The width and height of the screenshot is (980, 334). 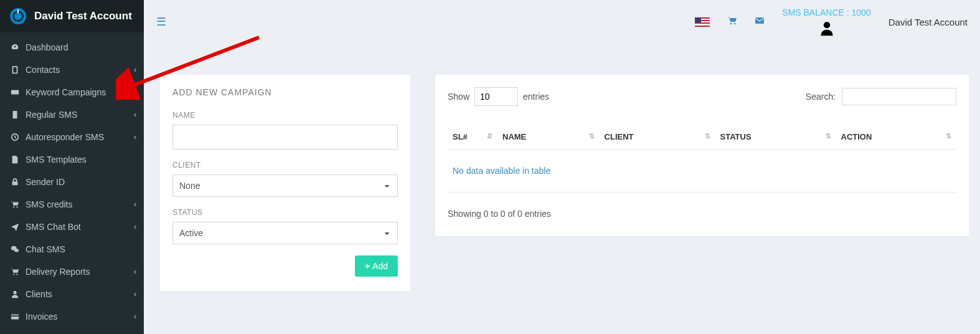 I want to click on sidebar-item-label: Chat SMS, so click(x=45, y=249).